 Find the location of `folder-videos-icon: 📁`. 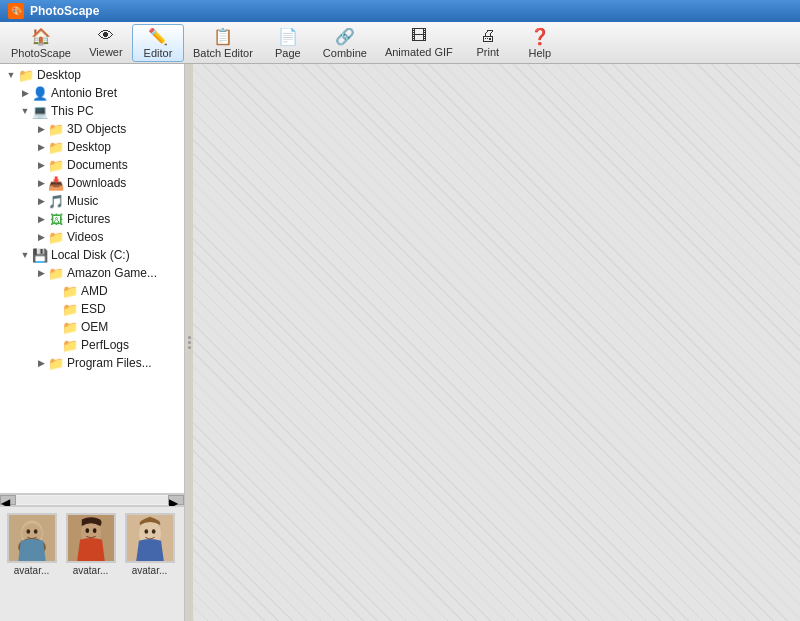

folder-videos-icon: 📁 is located at coordinates (56, 237).